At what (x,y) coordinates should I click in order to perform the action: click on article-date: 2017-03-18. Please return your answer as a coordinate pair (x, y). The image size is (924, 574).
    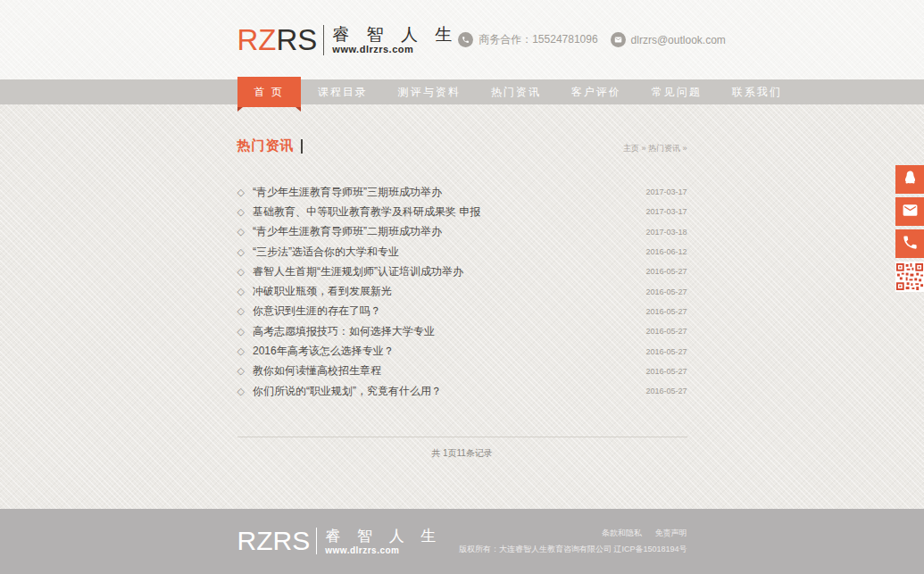
    Looking at the image, I should click on (666, 232).